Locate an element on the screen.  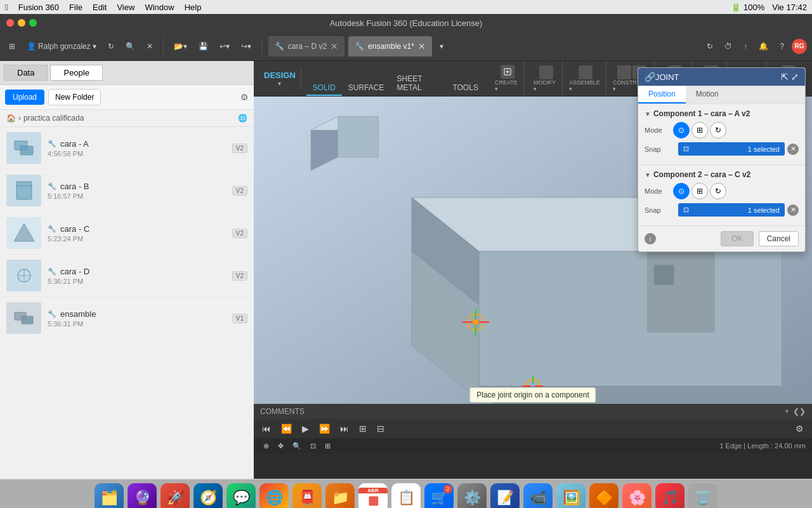
open-file-button: 📂▾ is located at coordinates (180, 46).